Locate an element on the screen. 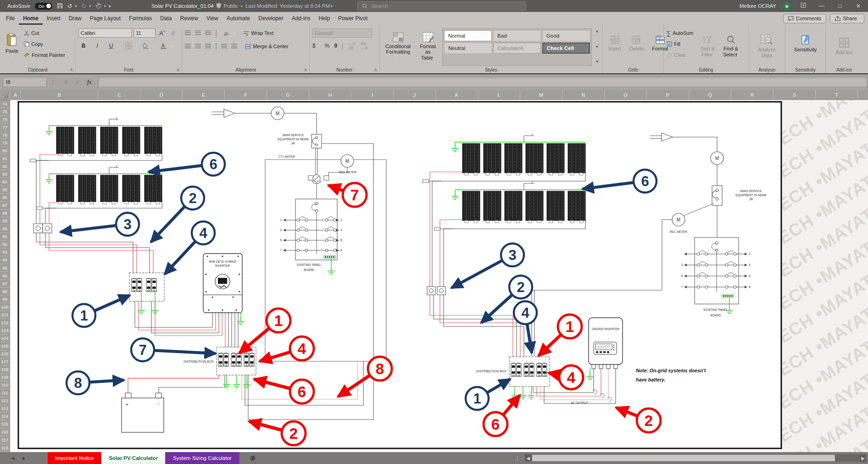 The width and height of the screenshot is (868, 464). row-header: 101 is located at coordinates (5, 315).